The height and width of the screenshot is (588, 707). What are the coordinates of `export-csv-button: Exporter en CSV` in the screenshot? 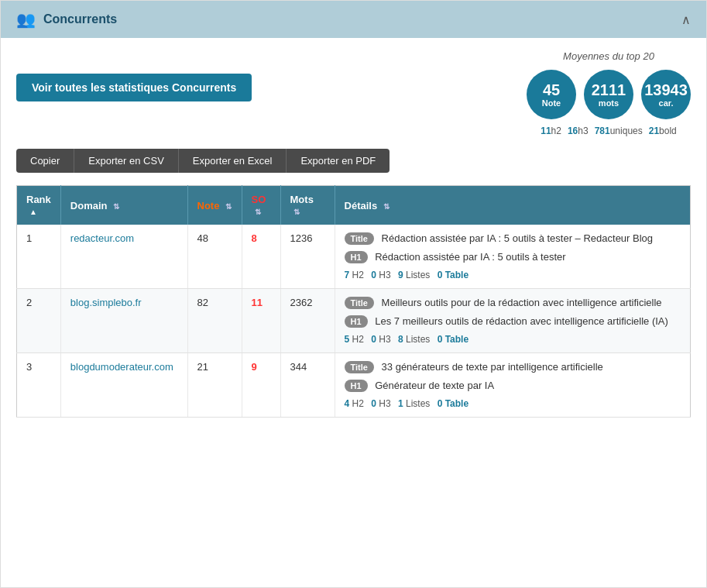 It's located at (127, 161).